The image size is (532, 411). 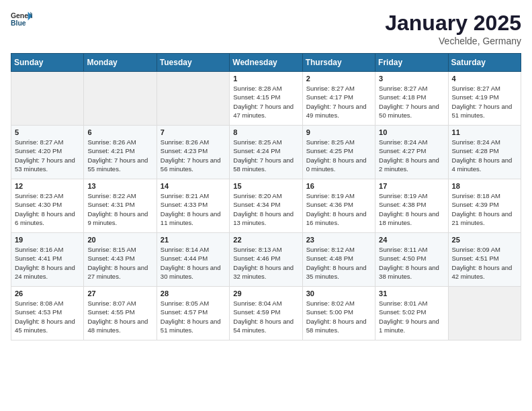 I want to click on calendar-cell: 26Sunrise: 8:08 AM Sunset: 4:53 PM Dayli…, so click(x=48, y=314).